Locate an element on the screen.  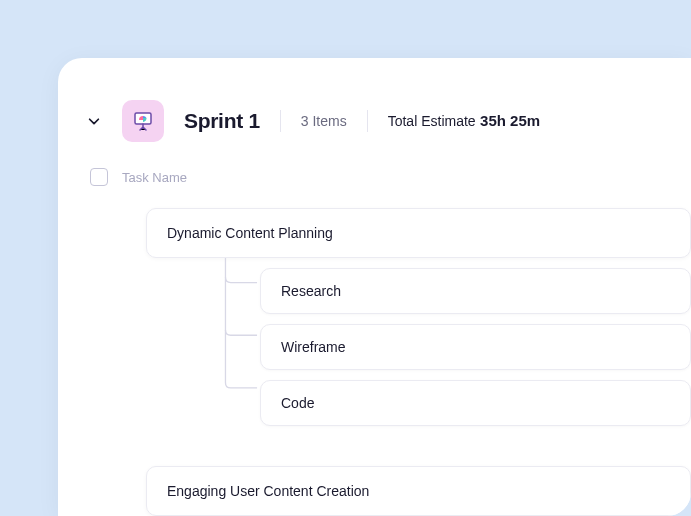
total-estimate: Total Estimate 35h 25m is located at coordinates (464, 121).